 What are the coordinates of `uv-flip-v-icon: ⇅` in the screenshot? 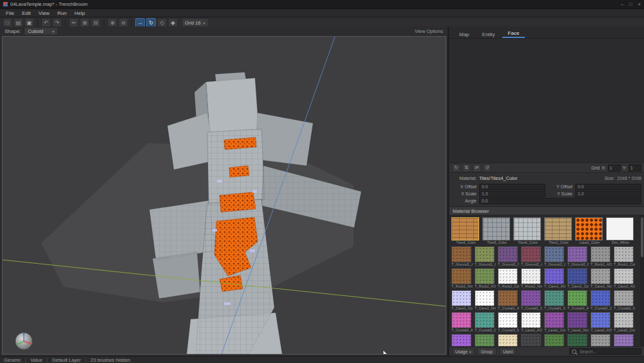 It's located at (466, 168).